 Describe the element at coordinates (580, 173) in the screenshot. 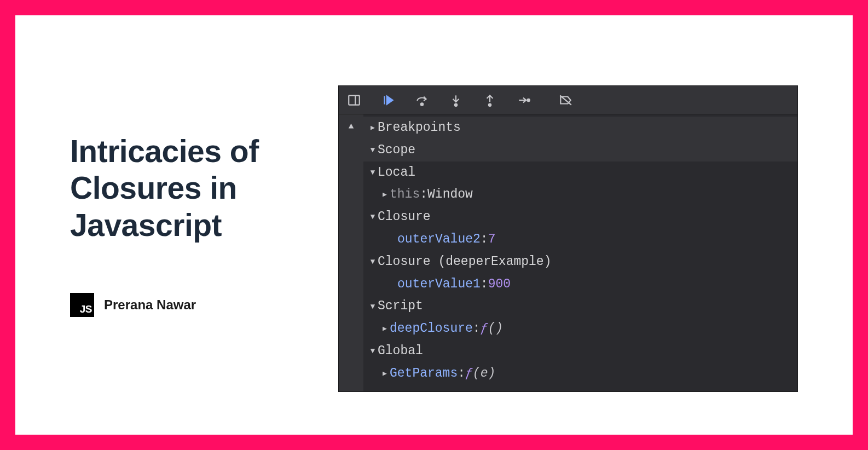

I see `scope-group-local: Local` at that location.